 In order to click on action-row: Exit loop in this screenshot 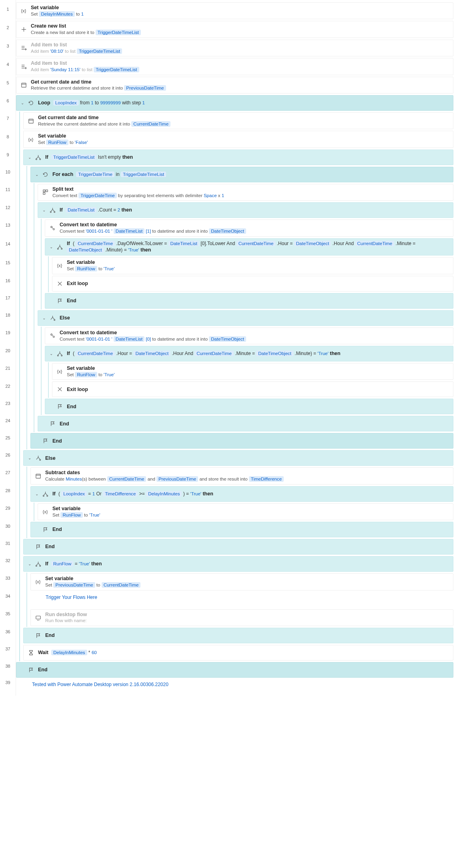, I will do `click(235, 389)`.